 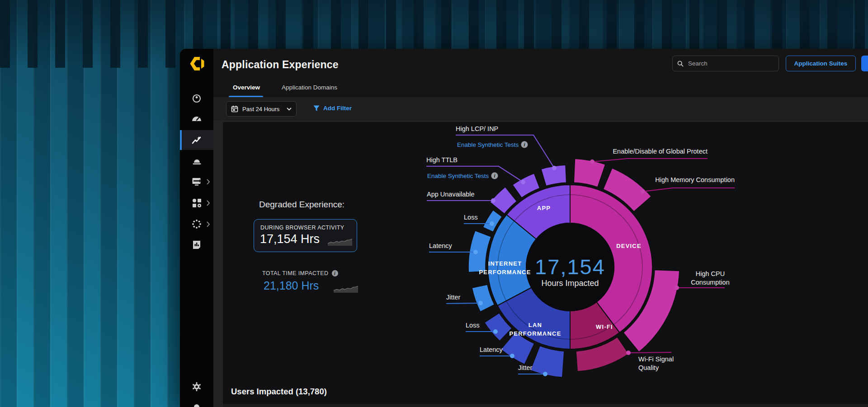 What do you see at coordinates (660, 151) in the screenshot?
I see `callout-label-global-protect: Enable/Disable of Global Protect` at bounding box center [660, 151].